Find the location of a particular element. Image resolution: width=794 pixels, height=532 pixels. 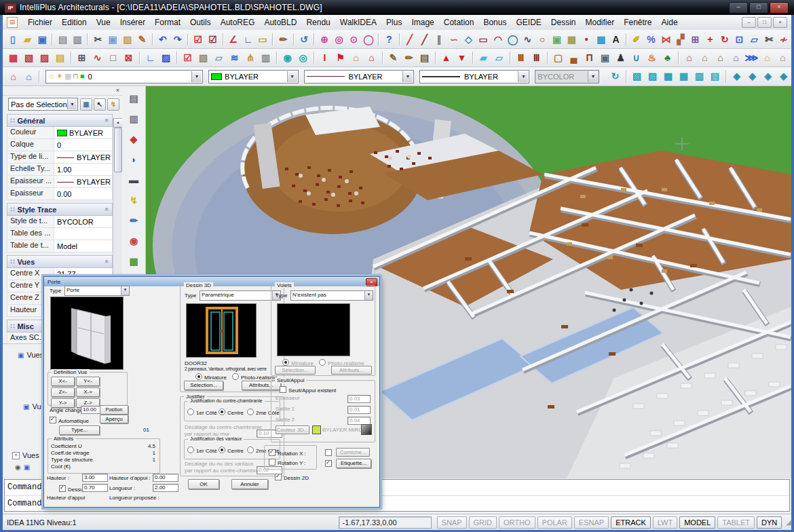

volume-edit-icon: ▱ is located at coordinates (499, 58).